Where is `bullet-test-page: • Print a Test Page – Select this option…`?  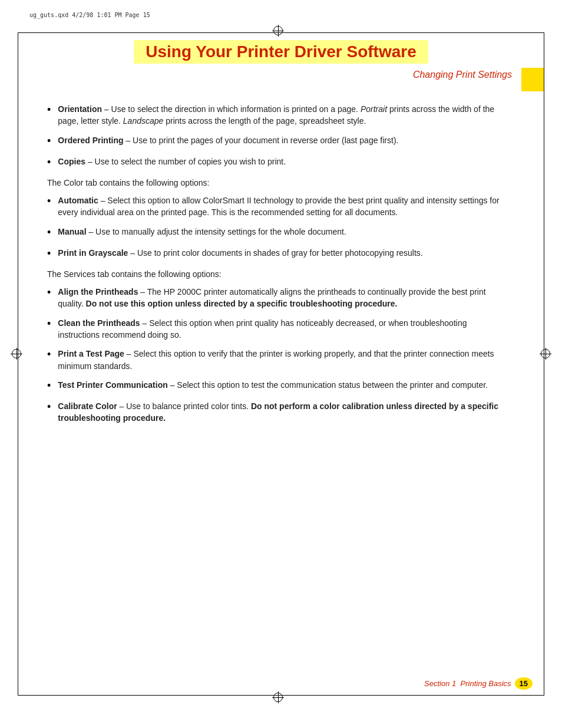
bullet-test-page: • Print a Test Page – Select this option… is located at coordinates (275, 360).